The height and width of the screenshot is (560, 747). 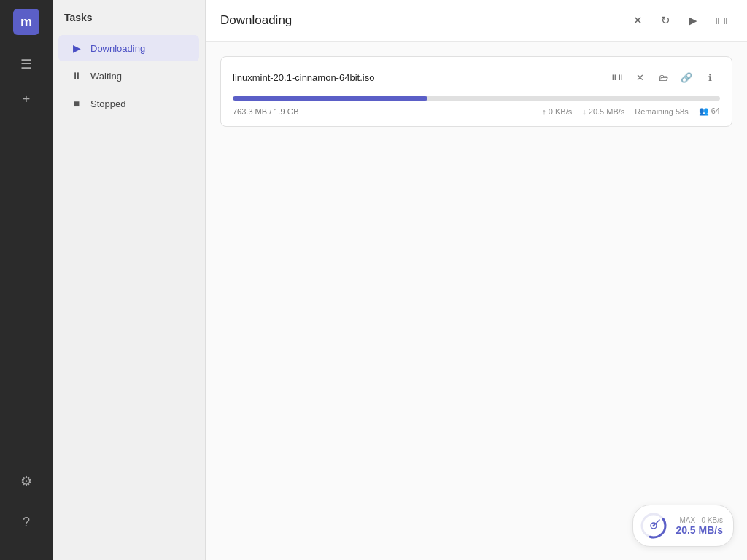 What do you see at coordinates (77, 48) in the screenshot?
I see `play-icon: ▶` at bounding box center [77, 48].